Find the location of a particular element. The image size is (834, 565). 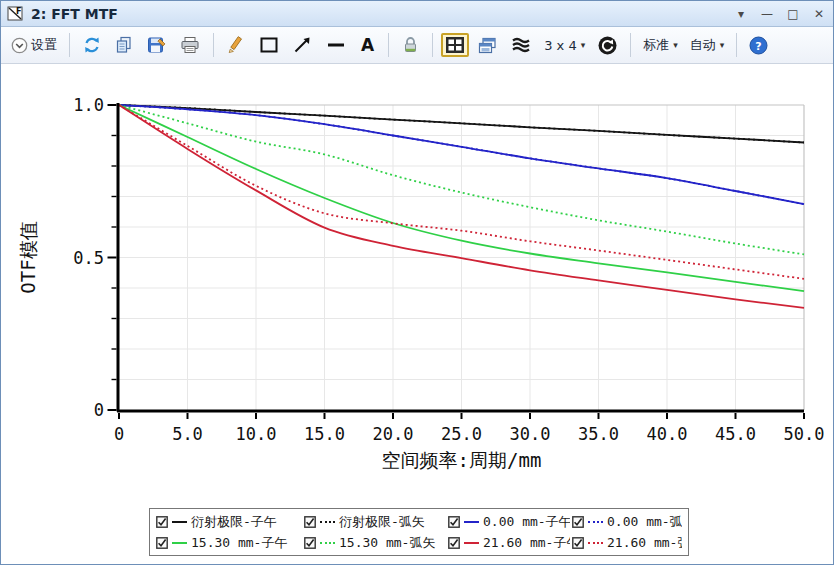

x-tick-label: 0 is located at coordinates (119, 434).